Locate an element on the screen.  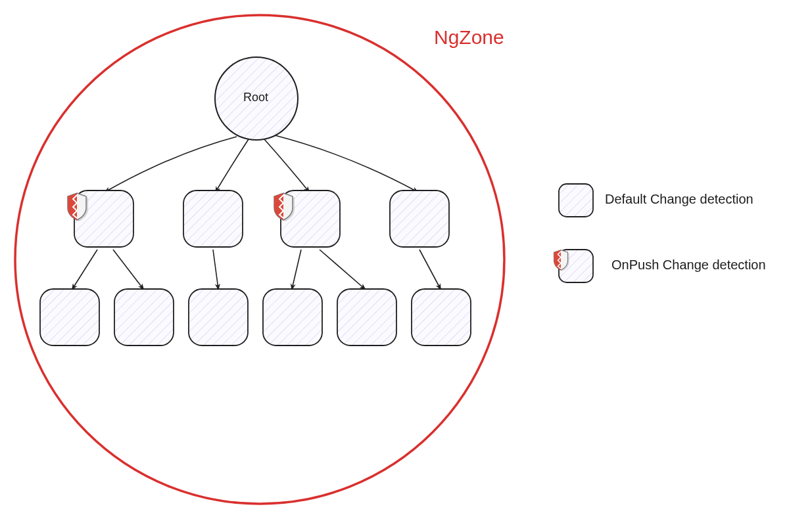
legend-default-label: Default Change detection is located at coordinates (679, 200).